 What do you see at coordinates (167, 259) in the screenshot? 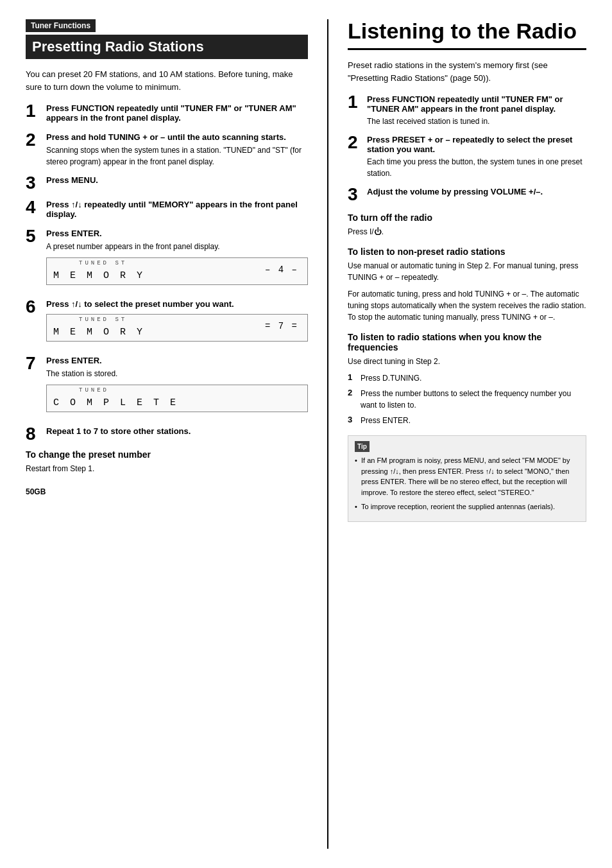
I see `left-step-5: 5 Press ENTER. A preset number appears i…` at bounding box center [167, 259].